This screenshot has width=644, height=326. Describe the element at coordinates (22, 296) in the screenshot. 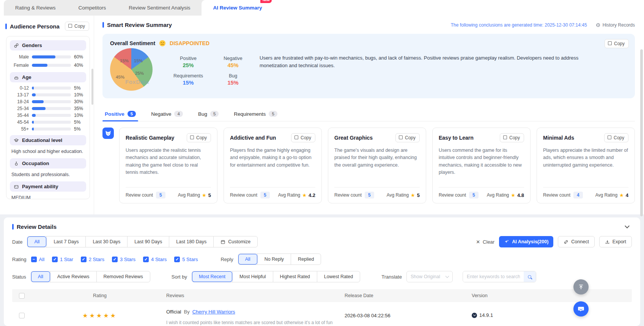

I see `select-all-checkbox` at that location.